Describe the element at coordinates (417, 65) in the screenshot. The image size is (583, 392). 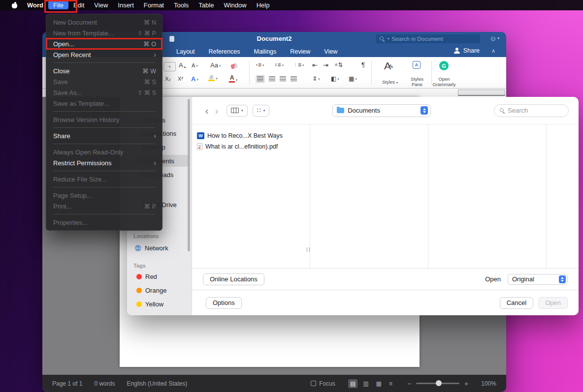
I see `styles-pane-button: A` at that location.